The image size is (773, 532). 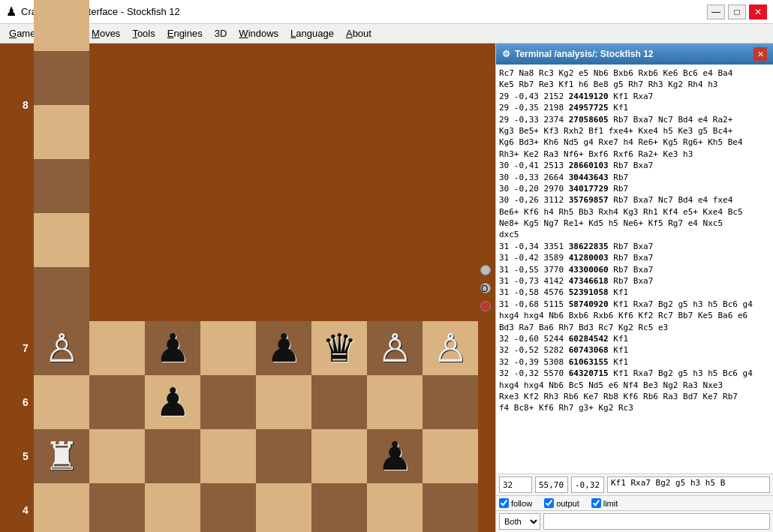 What do you see at coordinates (450, 402) in the screenshot?
I see `square-h6` at bounding box center [450, 402].